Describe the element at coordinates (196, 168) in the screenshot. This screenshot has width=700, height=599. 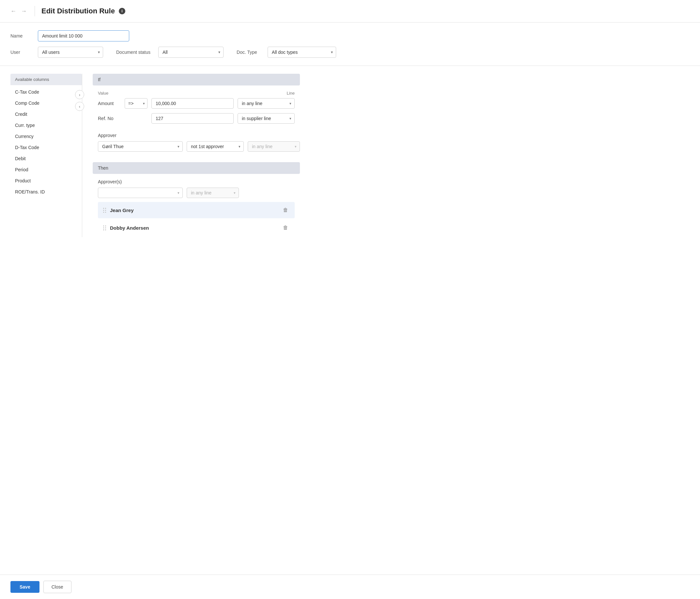
I see `then-section-header: Then` at that location.